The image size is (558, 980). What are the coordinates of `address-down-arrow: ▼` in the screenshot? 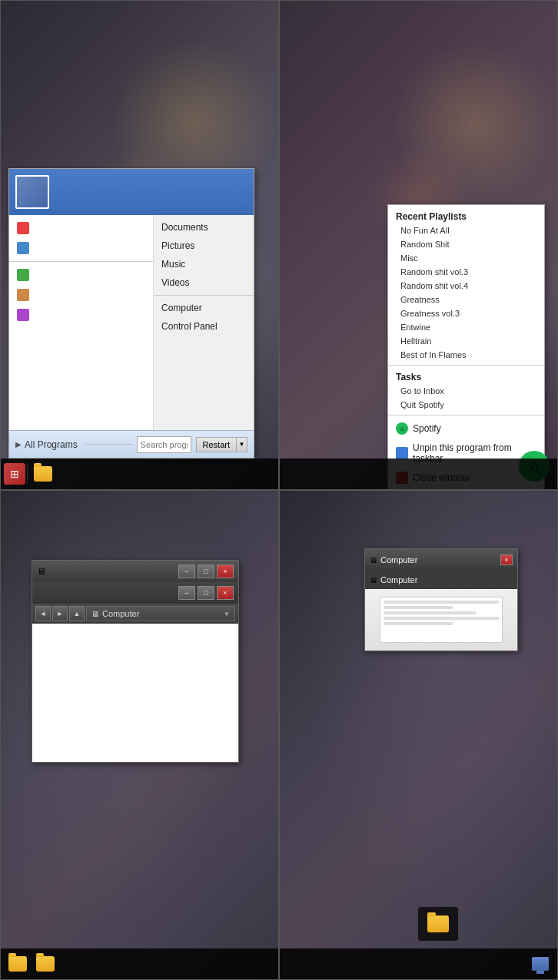 It's located at (227, 614).